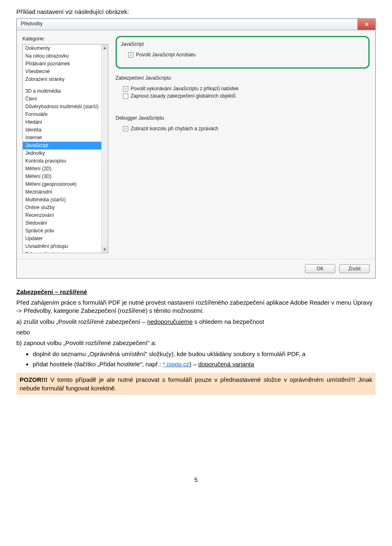 Image resolution: width=392 pixels, height=546 pixels. Describe the element at coordinates (65, 176) in the screenshot. I see `list-item: Měření (3D)` at that location.